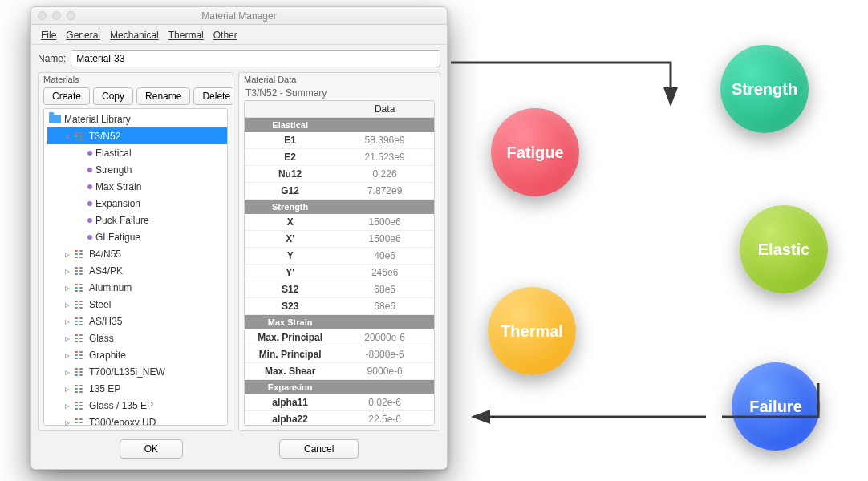 The height and width of the screenshot is (481, 868). I want to click on material-data-grid: Data ElasticalE158.396e9E221.523e9Nu120.…, so click(339, 263).